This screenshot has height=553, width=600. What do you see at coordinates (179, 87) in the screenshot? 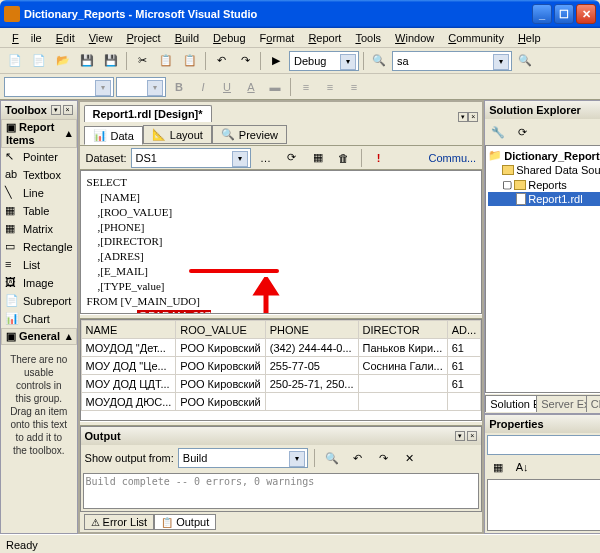
I see `bold-icon: B` at bounding box center [179, 87].